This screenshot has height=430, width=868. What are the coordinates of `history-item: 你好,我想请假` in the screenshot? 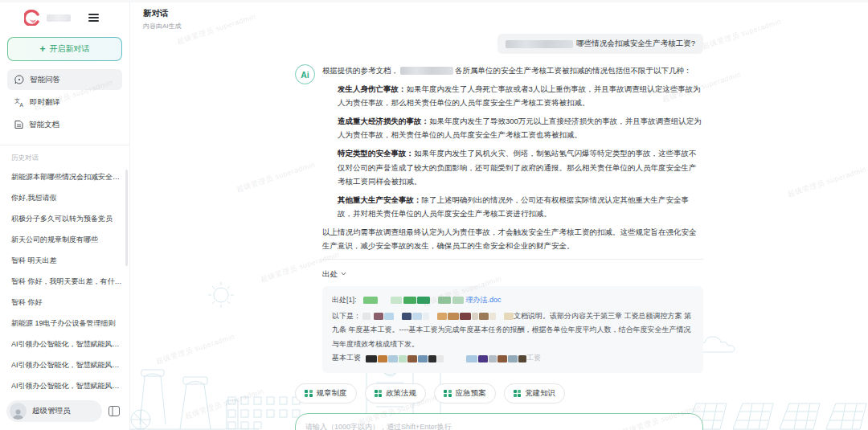 It's located at (68, 198).